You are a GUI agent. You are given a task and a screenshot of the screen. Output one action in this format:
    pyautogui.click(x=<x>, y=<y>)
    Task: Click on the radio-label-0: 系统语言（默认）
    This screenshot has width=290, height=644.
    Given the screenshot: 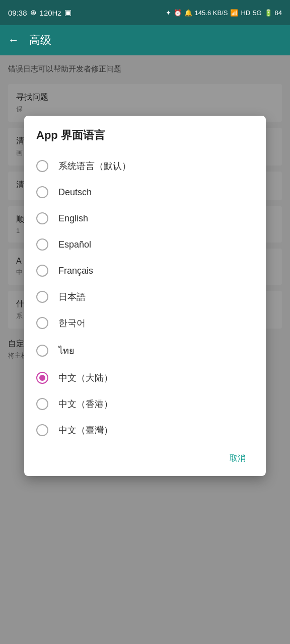 What is the action you would take?
    pyautogui.click(x=95, y=166)
    